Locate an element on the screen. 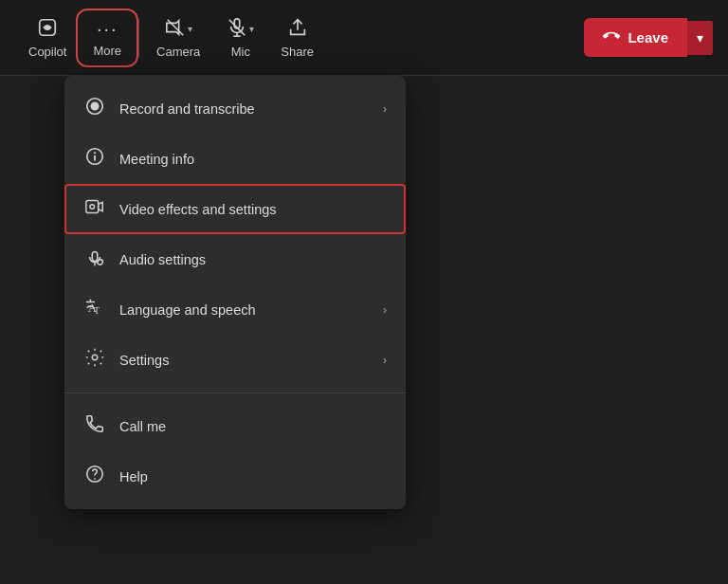  audio-settings-label: Audio settings is located at coordinates (253, 260).